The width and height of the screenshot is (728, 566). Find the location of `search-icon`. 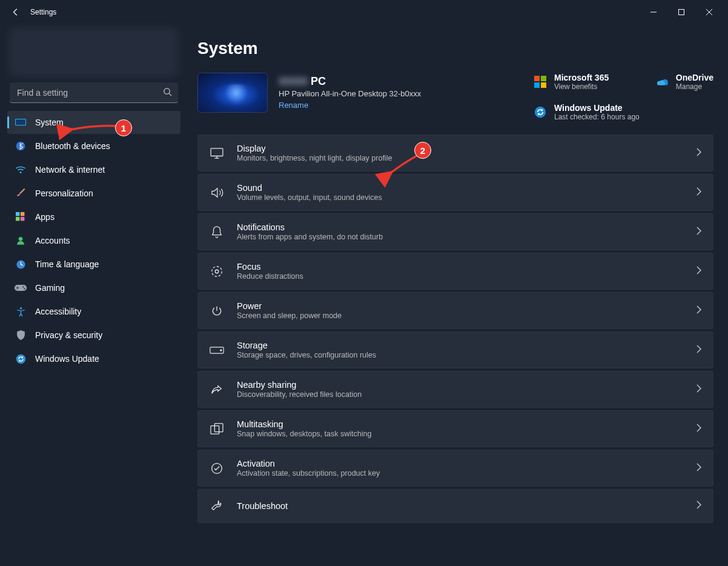

search-icon is located at coordinates (167, 93).